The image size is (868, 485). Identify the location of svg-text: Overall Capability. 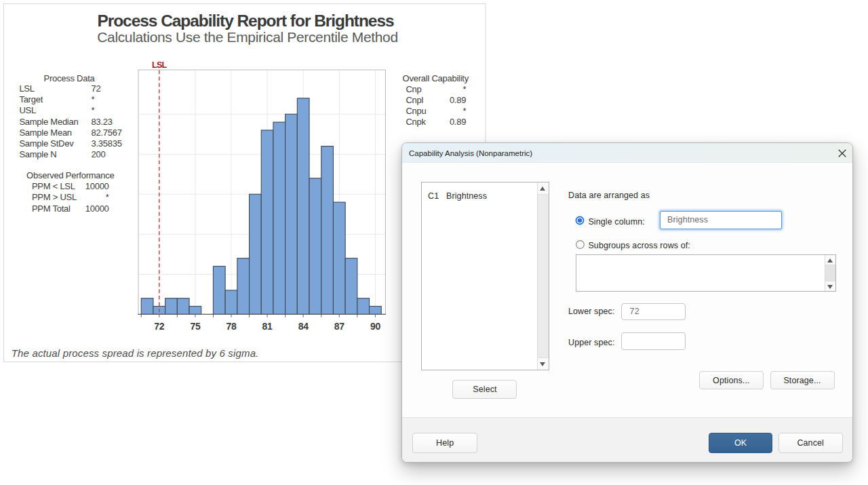
(436, 79).